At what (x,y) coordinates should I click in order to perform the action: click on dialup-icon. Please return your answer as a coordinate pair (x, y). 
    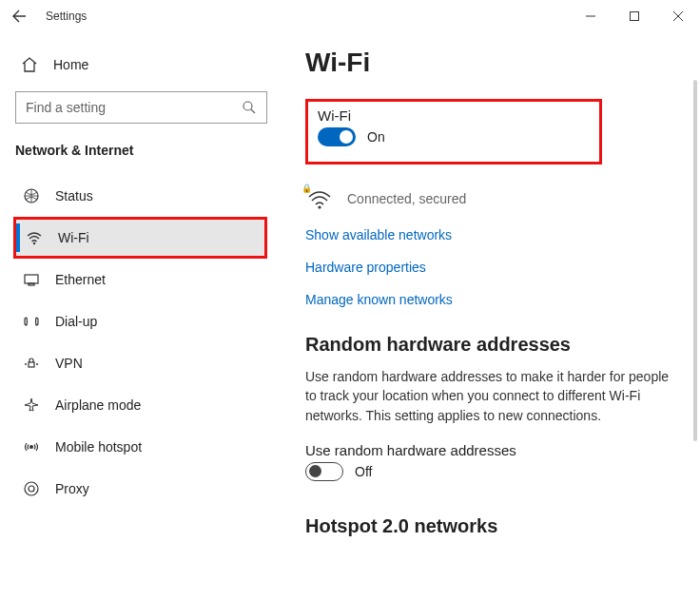
    Looking at the image, I should click on (31, 321).